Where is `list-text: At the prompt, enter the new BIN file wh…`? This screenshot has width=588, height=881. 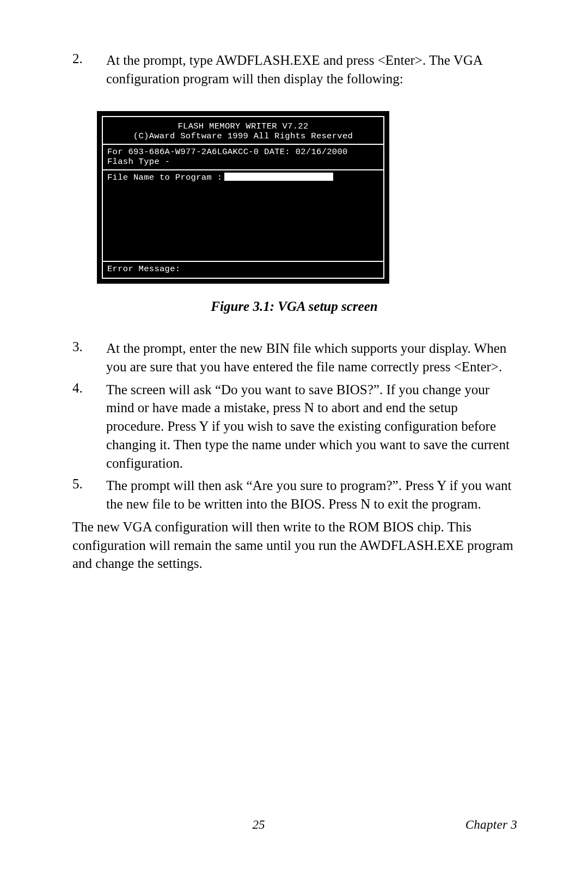
list-text: At the prompt, enter the new BIN file wh… is located at coordinates (311, 358).